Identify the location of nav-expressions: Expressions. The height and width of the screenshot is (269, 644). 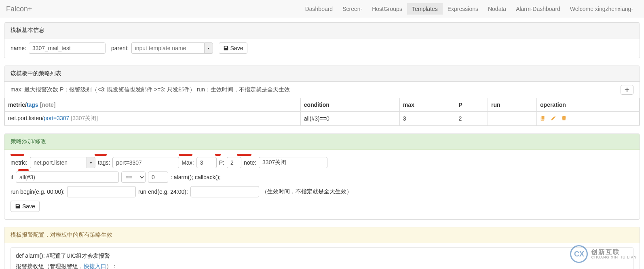
(463, 9).